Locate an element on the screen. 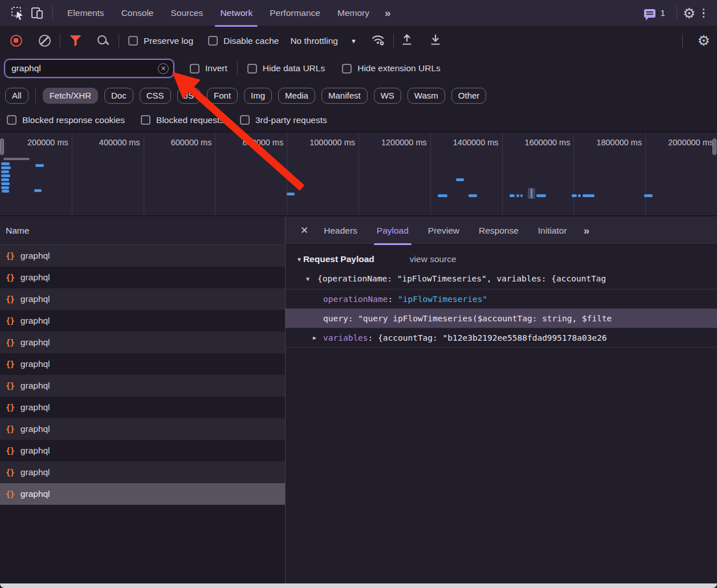 Image resolution: width=717 pixels, height=588 pixels. network-settings-gear-icon: ⚙ is located at coordinates (704, 41).